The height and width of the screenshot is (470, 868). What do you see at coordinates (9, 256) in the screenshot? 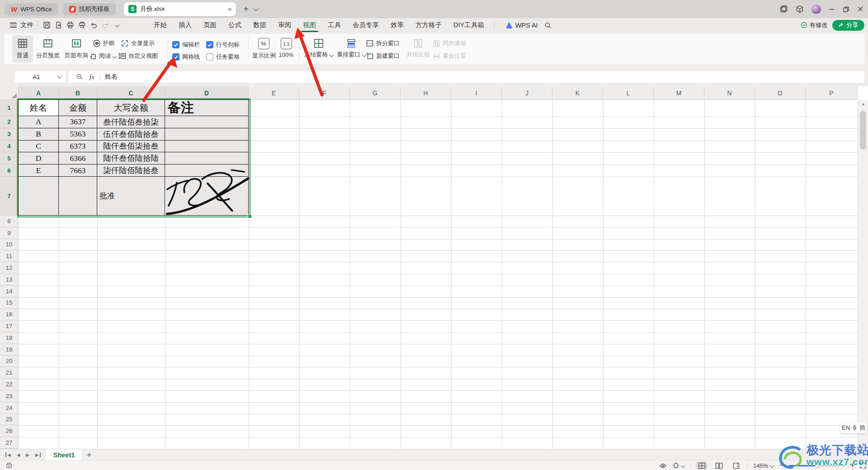
I see `row-header-11: 11` at bounding box center [9, 256].